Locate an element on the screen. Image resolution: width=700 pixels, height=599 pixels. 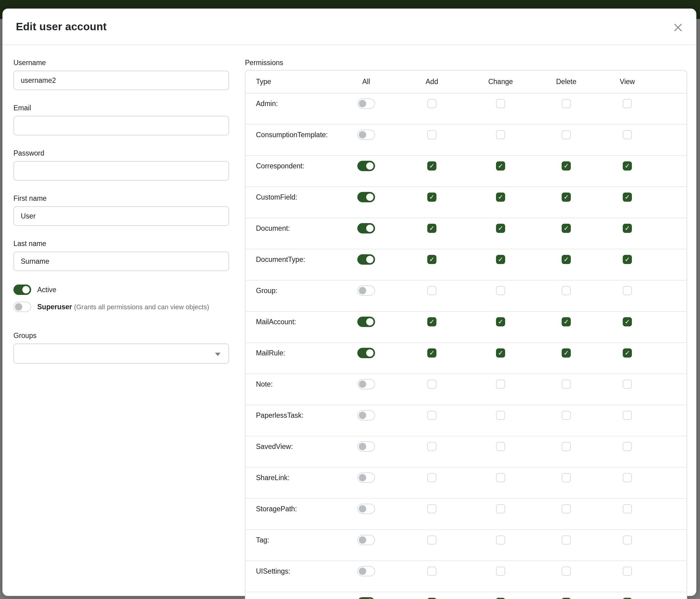
email-field is located at coordinates (121, 126).